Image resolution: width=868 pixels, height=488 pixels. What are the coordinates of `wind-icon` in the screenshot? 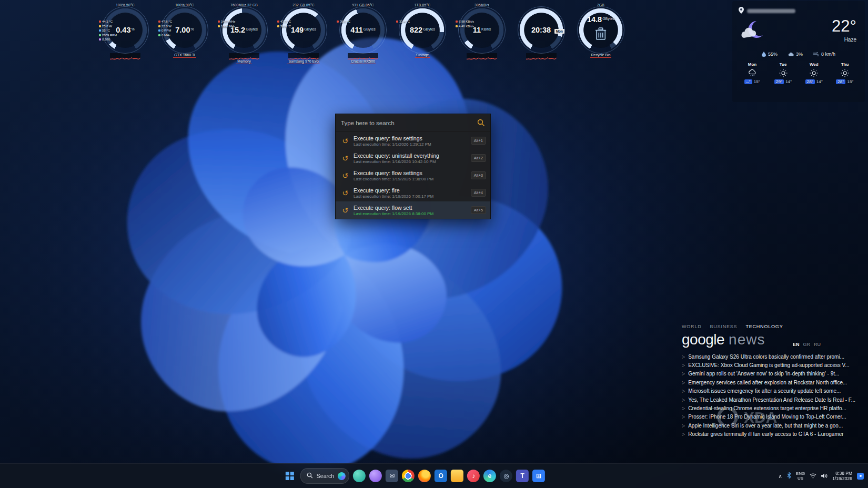 It's located at (816, 54).